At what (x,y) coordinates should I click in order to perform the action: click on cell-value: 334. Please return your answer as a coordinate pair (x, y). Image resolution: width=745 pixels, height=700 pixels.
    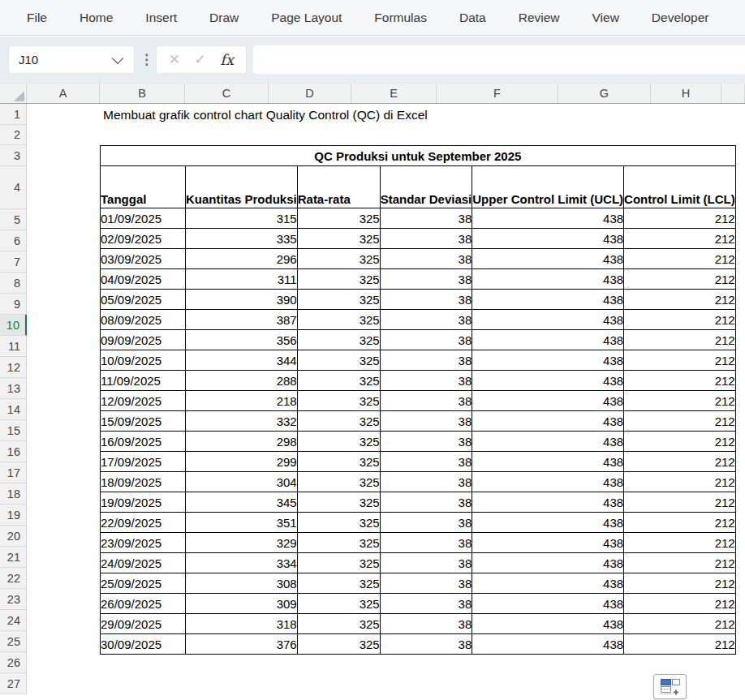
    Looking at the image, I should click on (242, 563).